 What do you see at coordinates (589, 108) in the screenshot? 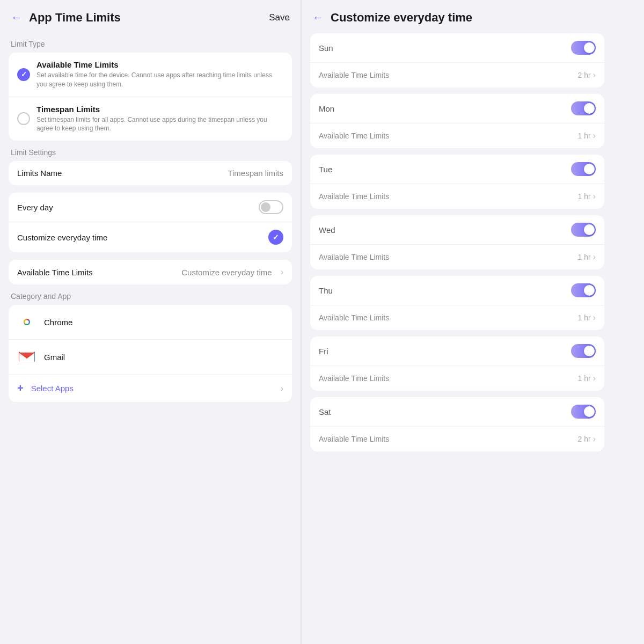
I see `day-toggle-knob-mon` at bounding box center [589, 108].